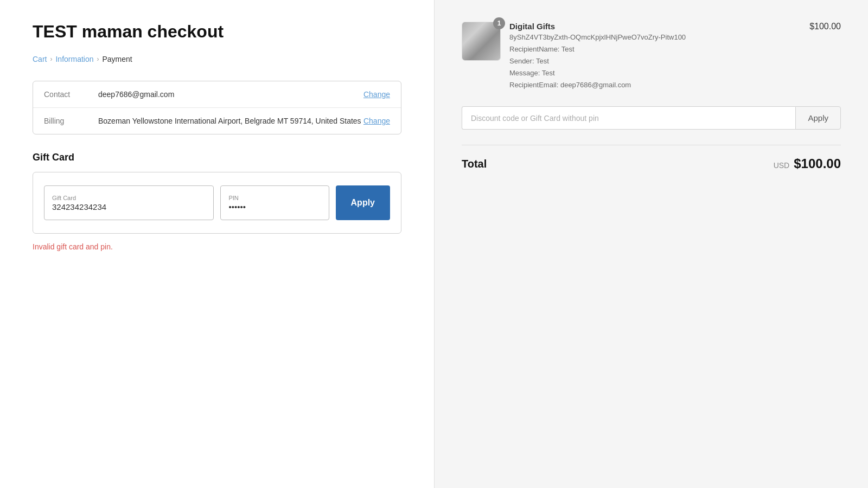 This screenshot has width=868, height=488. I want to click on gift-card-field-value: 324234234234, so click(129, 207).